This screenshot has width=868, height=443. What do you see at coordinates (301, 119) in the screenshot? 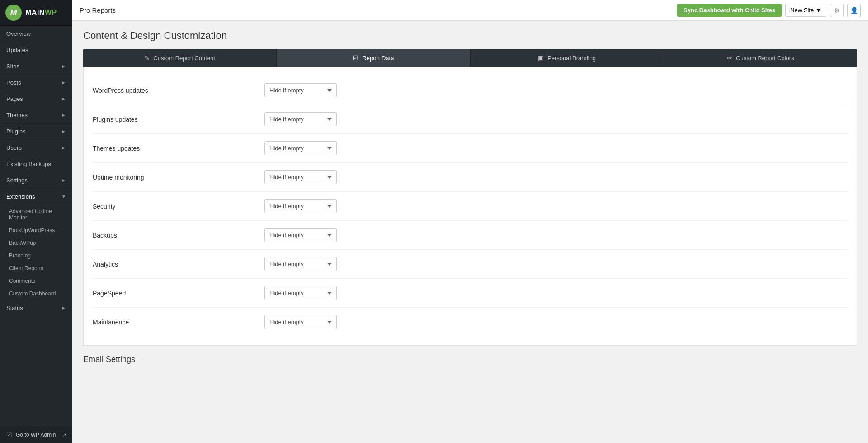
I see `dropdown-plugins-updates: Hide if emptyAlways showAlways hide` at bounding box center [301, 119].